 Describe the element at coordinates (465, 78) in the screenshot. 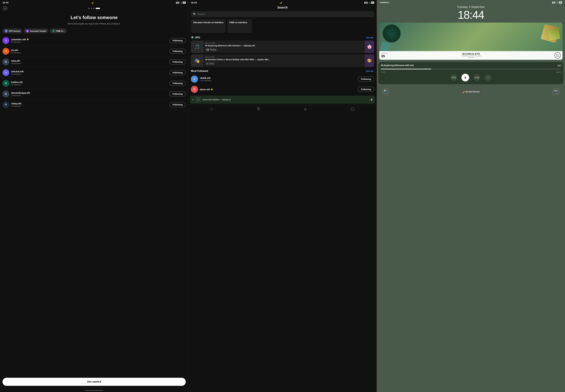

I see `pause-icon: ⏸` at that location.